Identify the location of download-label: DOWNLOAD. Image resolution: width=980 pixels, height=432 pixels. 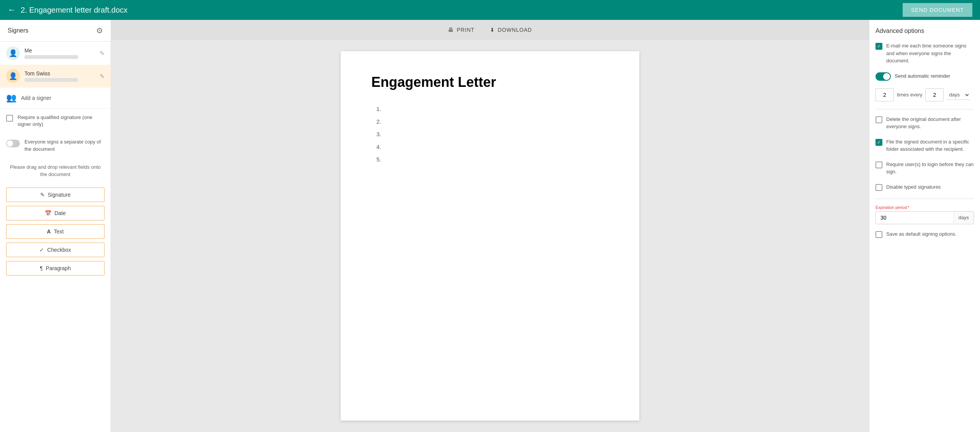
(514, 30).